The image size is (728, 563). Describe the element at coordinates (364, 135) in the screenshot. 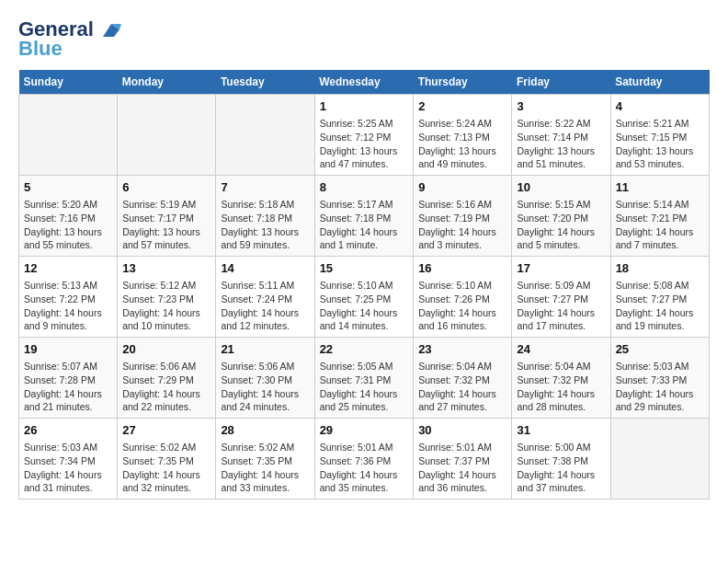

I see `calendar-cell: 1Sunrise: 5:25 AMSunset: 7:12 PMDaylight…` at that location.